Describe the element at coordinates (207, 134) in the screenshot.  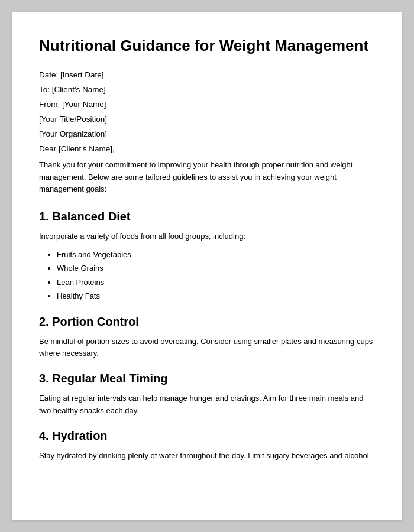
I see `organization-line: [Your Organization]` at that location.